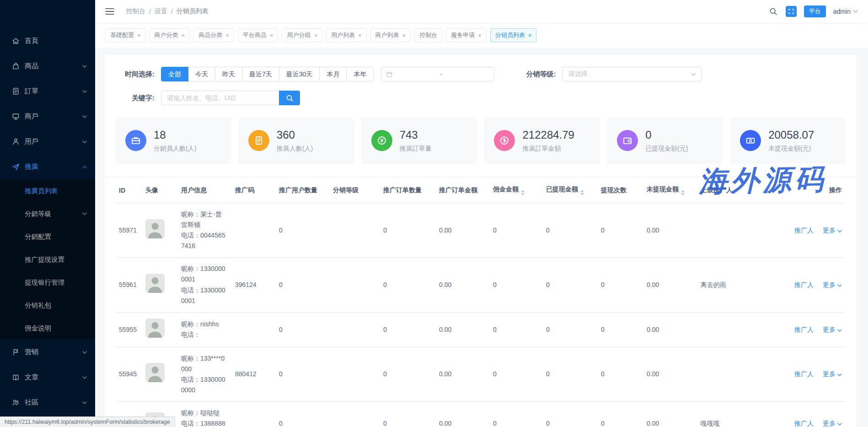  Describe the element at coordinates (302, 35) in the screenshot. I see `tab-用户分组: 用户分组 ×` at that location.